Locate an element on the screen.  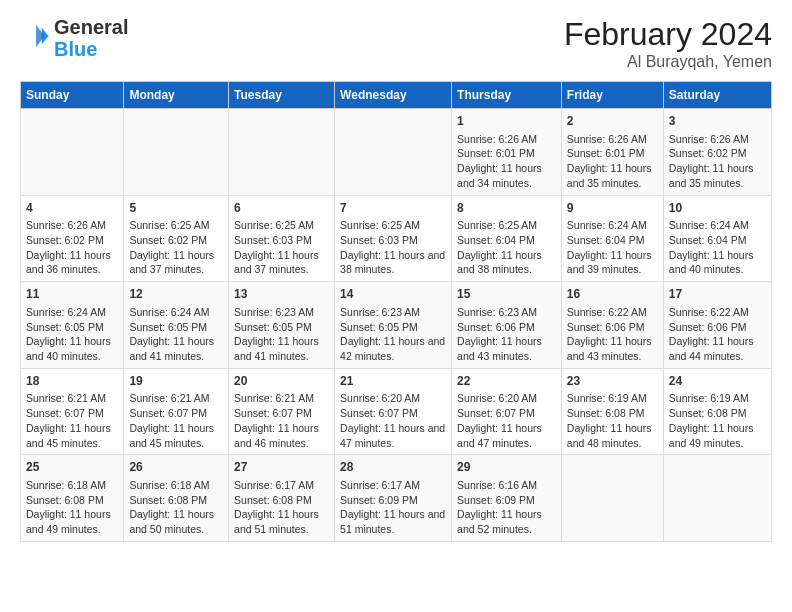
calendar-cell: 26Sunrise: 6:18 AMSunset: 6:08 PMDayligh… is located at coordinates (176, 498).